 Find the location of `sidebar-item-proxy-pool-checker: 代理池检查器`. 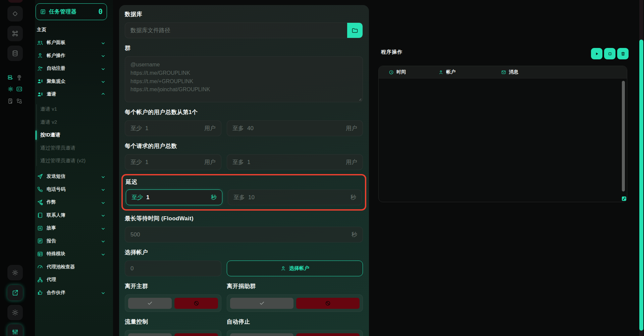

sidebar-item-proxy-pool-checker: 代理池检查器 is located at coordinates (71, 267).